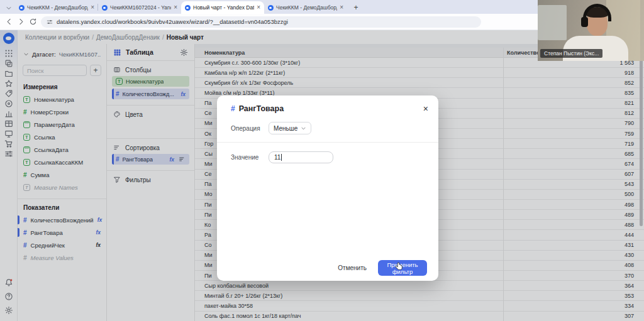  What do you see at coordinates (328, 142) in the screenshot?
I see `modal-divider` at bounding box center [328, 142].